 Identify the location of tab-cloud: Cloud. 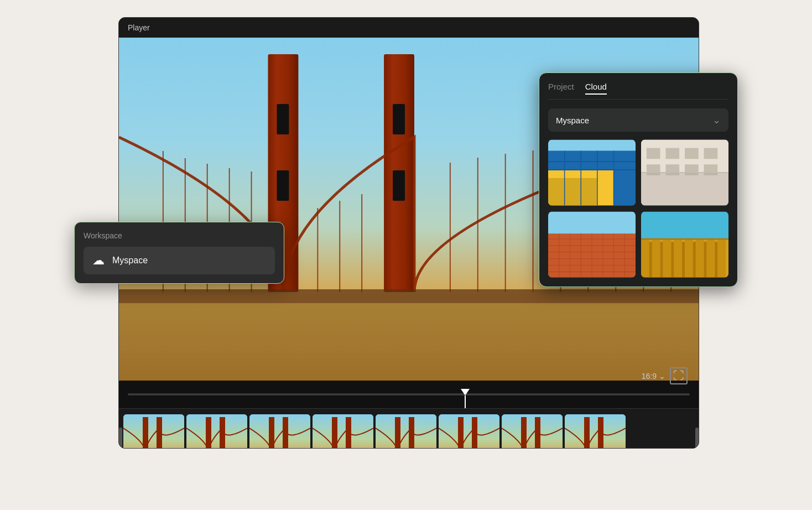
(596, 89).